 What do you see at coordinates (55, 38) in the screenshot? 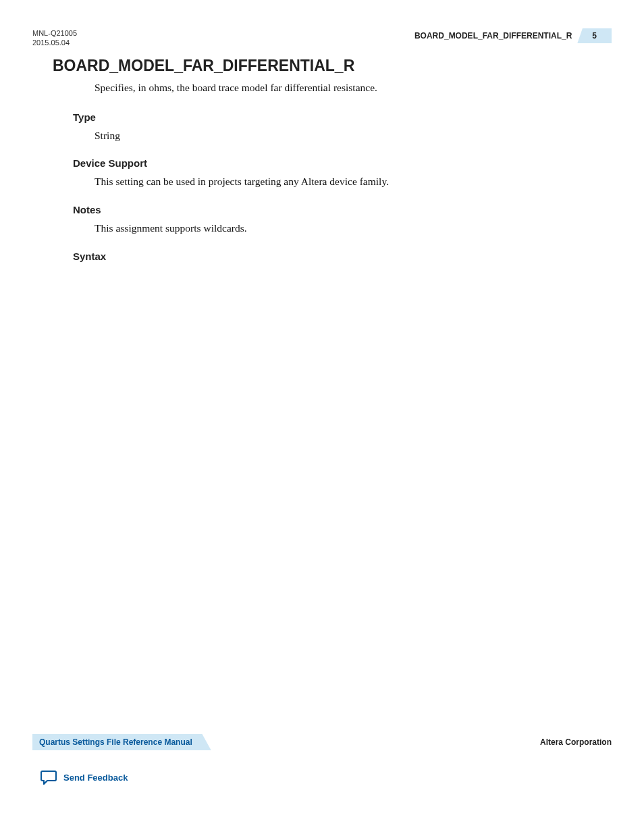
I see `doc-meta: MNL-Q21005 2015.05.04` at bounding box center [55, 38].